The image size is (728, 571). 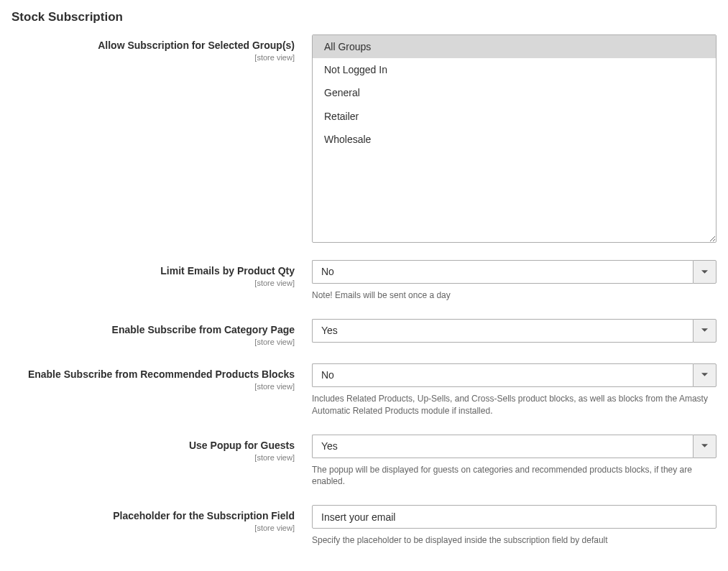 I want to click on limit-emails-select: No, so click(x=515, y=271).